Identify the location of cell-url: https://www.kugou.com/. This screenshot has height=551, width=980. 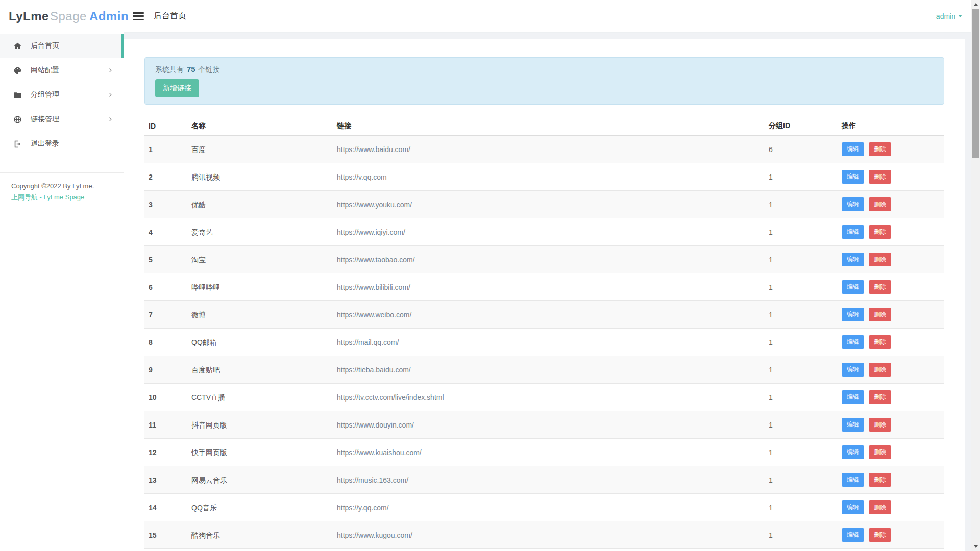
(549, 535).